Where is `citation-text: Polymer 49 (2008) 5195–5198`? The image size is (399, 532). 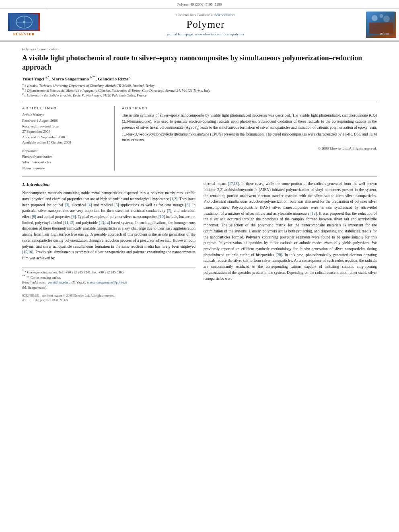
citation-text: Polymer 49 (2008) 5195–5198 is located at coordinates (200, 4).